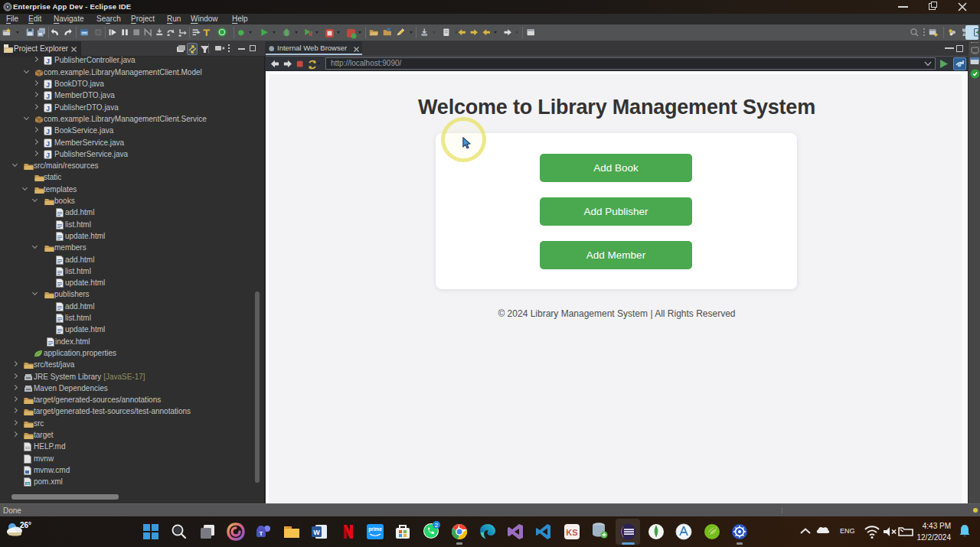  Describe the element at coordinates (262, 534) in the screenshot. I see `svg-text: T` at that location.